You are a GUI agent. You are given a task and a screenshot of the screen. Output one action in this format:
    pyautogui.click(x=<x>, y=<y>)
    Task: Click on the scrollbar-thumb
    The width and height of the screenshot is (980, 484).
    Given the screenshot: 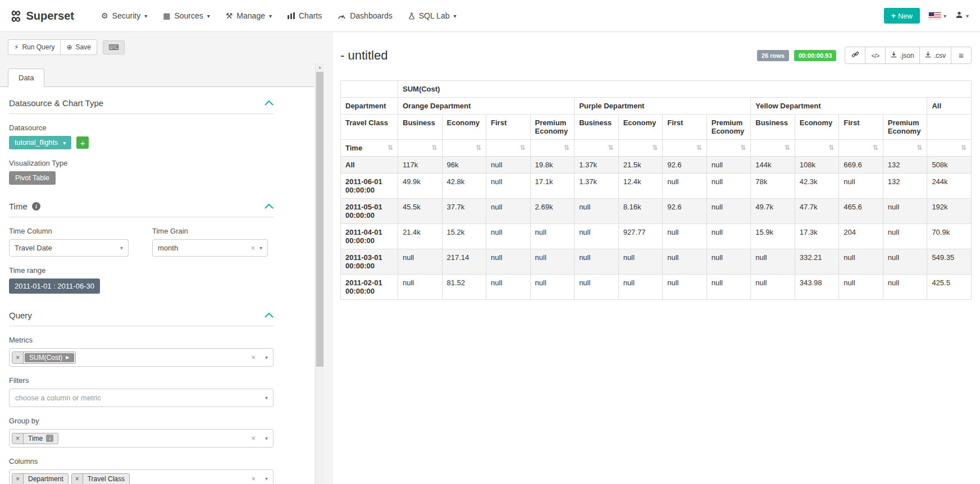 What is the action you would take?
    pyautogui.click(x=320, y=219)
    